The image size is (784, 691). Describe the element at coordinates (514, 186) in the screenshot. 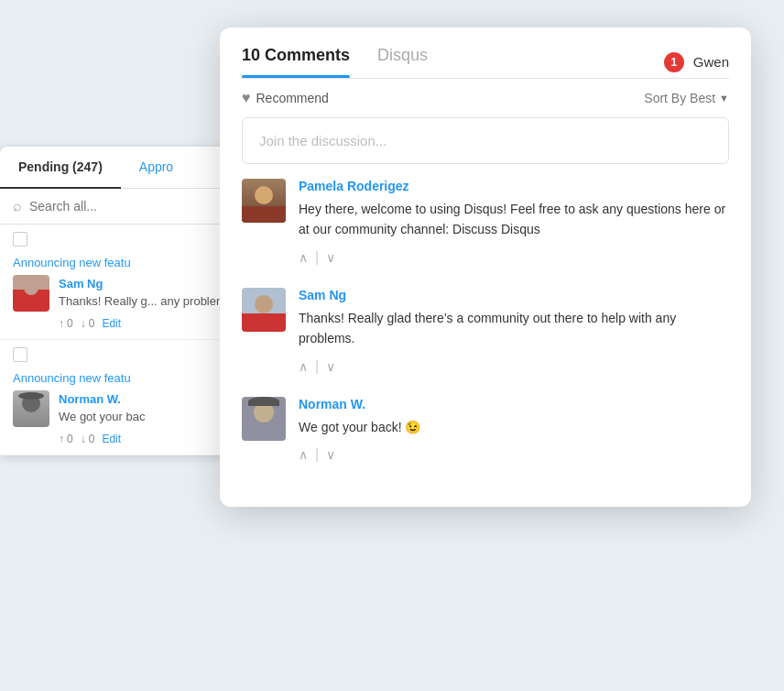

I see `author-pamela: Pamela Roderigez` at that location.